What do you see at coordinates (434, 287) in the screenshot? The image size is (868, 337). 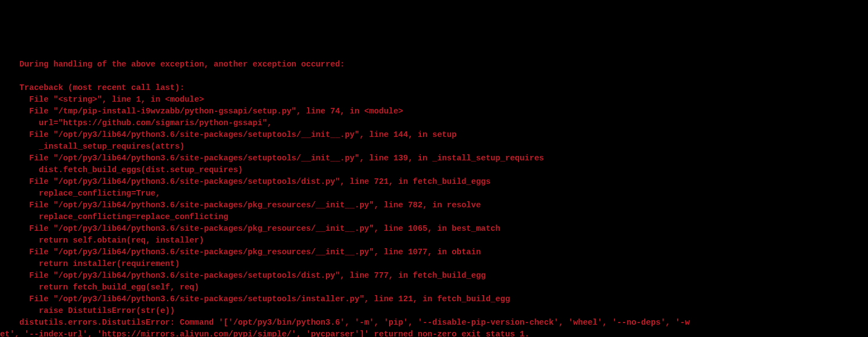 I see `terminal-line: return fetch_build_egg(self, req)` at bounding box center [434, 287].